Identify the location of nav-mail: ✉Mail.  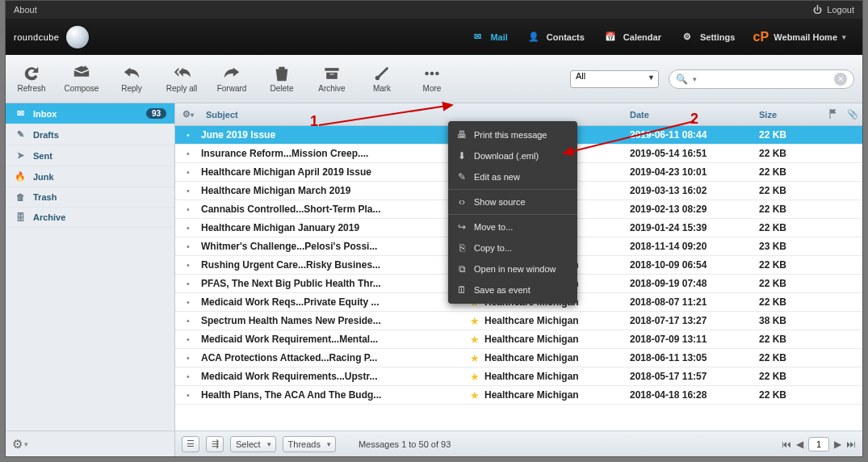
(488, 37).